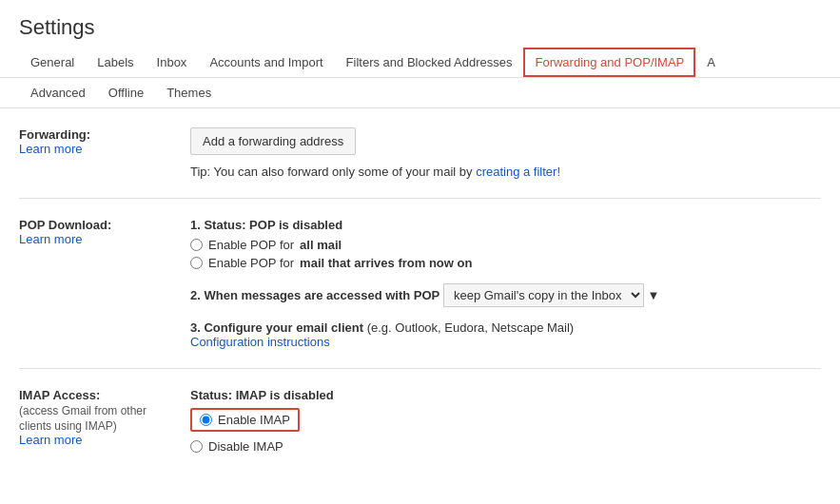 Image resolution: width=840 pixels, height=504 pixels. I want to click on page-title: Settings, so click(420, 24).